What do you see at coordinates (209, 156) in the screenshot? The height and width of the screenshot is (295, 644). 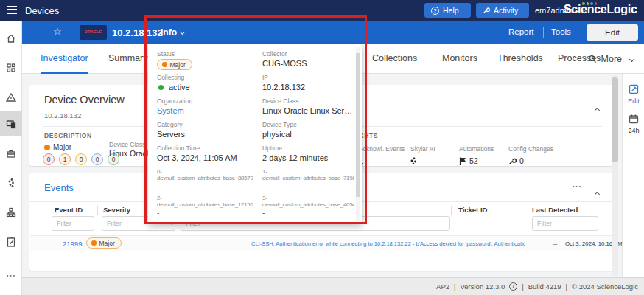 I see `field-collection-time: Collection Time Oct 3, 2024, 11:05 AM` at bounding box center [209, 156].